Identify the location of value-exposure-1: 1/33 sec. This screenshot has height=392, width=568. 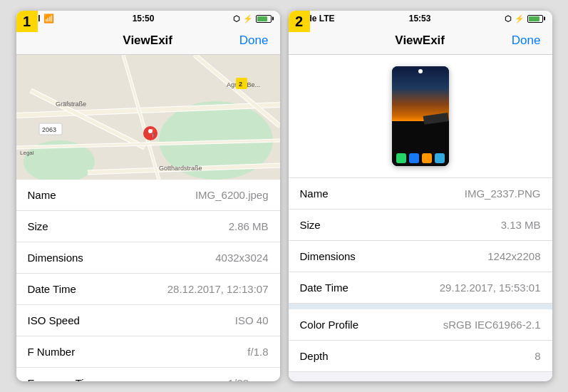
(248, 379).